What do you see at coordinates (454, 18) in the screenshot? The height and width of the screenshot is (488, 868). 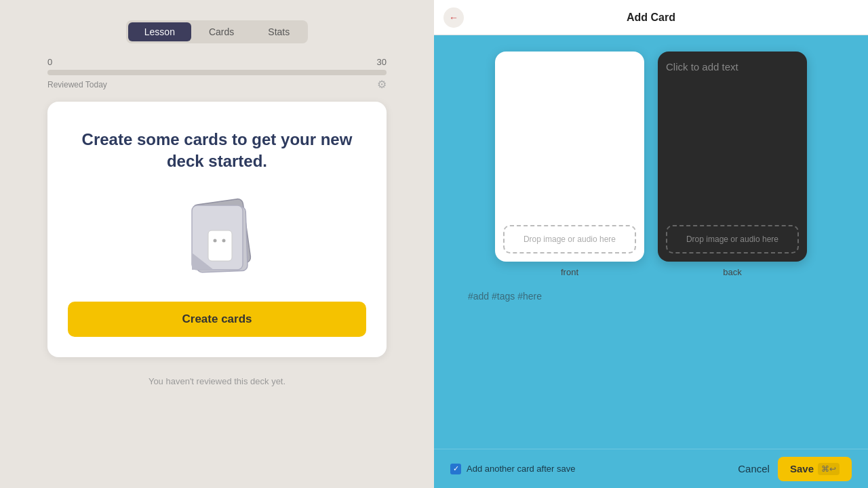 I see `back-arrow-icon: ←` at bounding box center [454, 18].